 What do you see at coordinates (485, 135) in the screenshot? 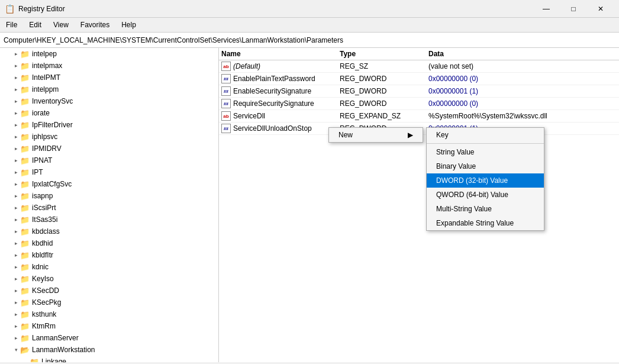
I see `submenu-key: Key` at bounding box center [485, 135].